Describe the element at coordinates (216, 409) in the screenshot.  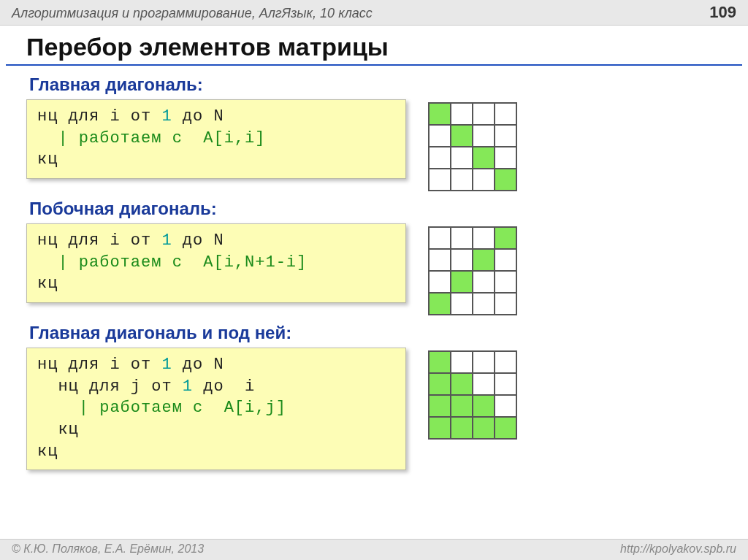
I see `code-block: нц для i от 1 до N нц для j от 1 до i | …` at that location.